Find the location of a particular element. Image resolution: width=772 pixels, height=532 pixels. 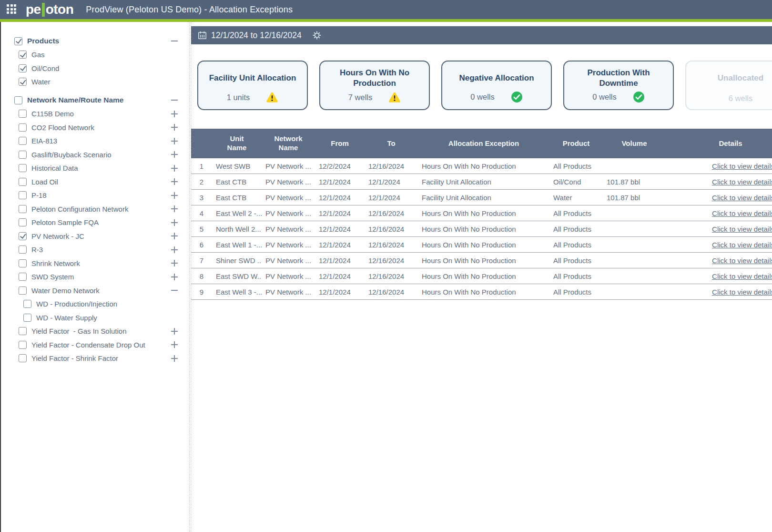

sidebar-filter-item: Historical Data is located at coordinates (95, 169).